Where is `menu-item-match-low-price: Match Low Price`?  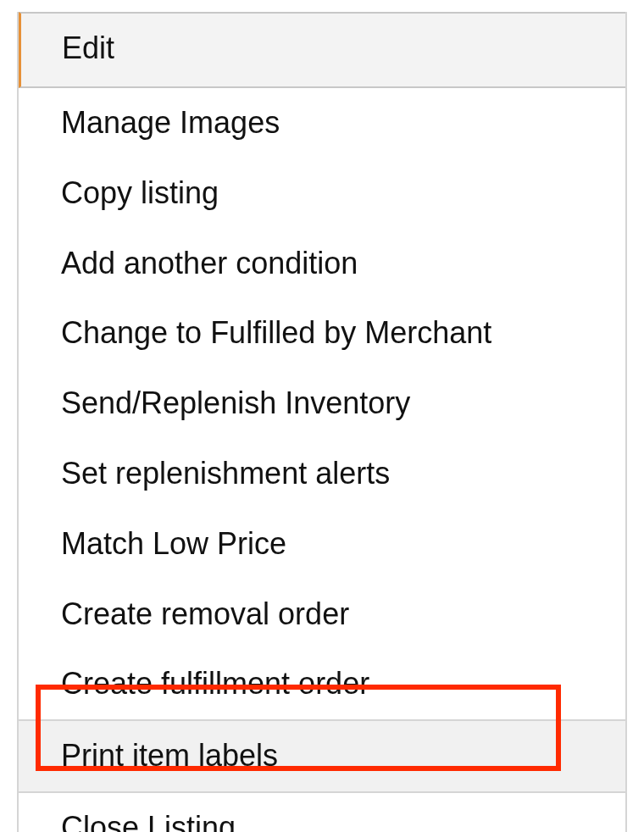 menu-item-match-low-price: Match Low Price is located at coordinates (322, 544).